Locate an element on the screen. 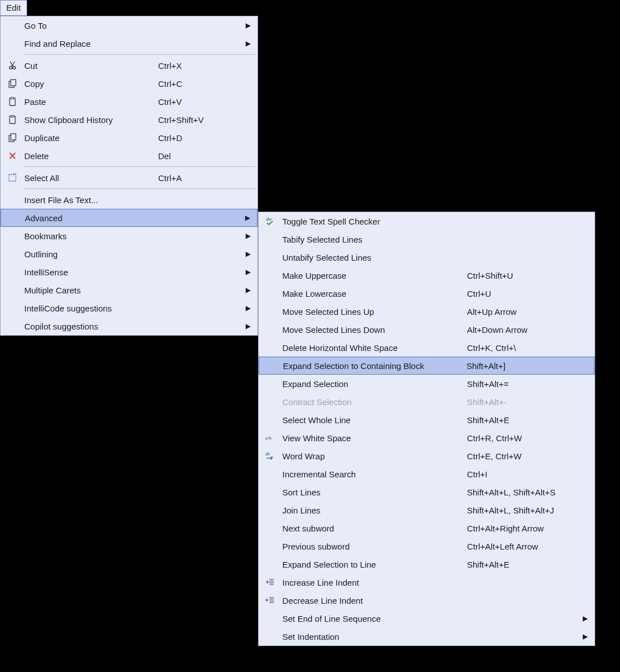 The image size is (620, 672). menu-item-exptoline: Expand Selection to LineShift+Alt+E is located at coordinates (427, 564).